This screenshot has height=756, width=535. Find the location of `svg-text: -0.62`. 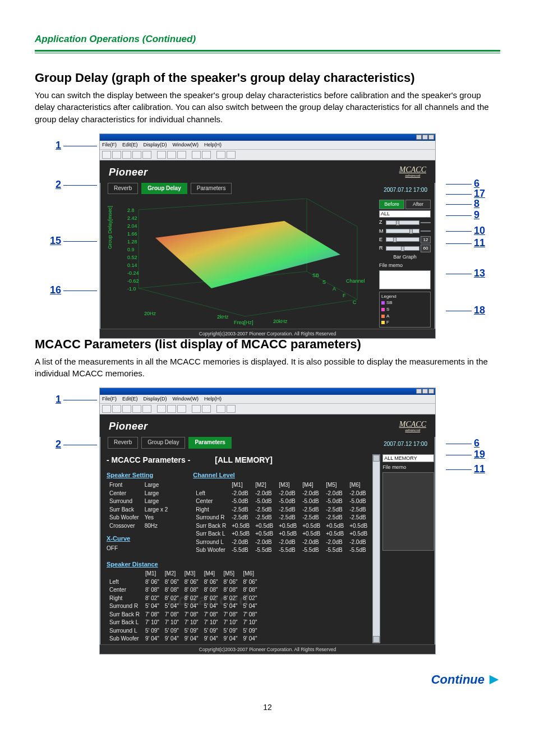

svg-text: -0.62 is located at coordinates (133, 281).